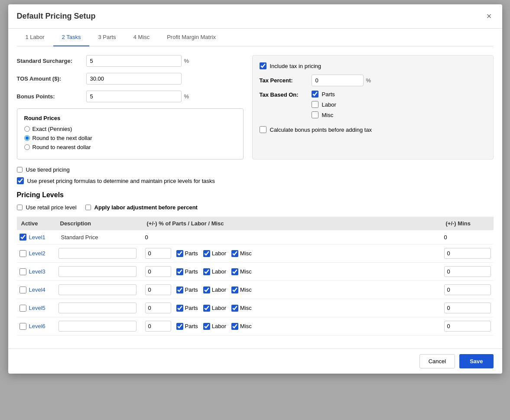 The image size is (510, 420). I want to click on level5-percent-input, so click(158, 308).